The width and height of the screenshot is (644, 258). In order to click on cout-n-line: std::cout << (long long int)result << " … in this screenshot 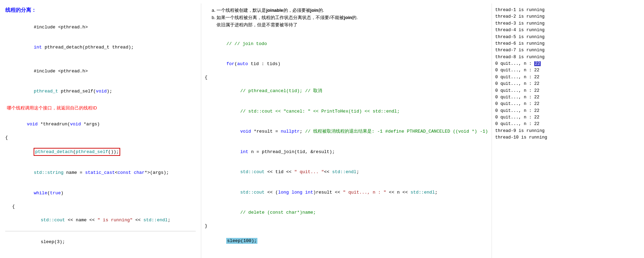, I will do `click(346, 193)`.